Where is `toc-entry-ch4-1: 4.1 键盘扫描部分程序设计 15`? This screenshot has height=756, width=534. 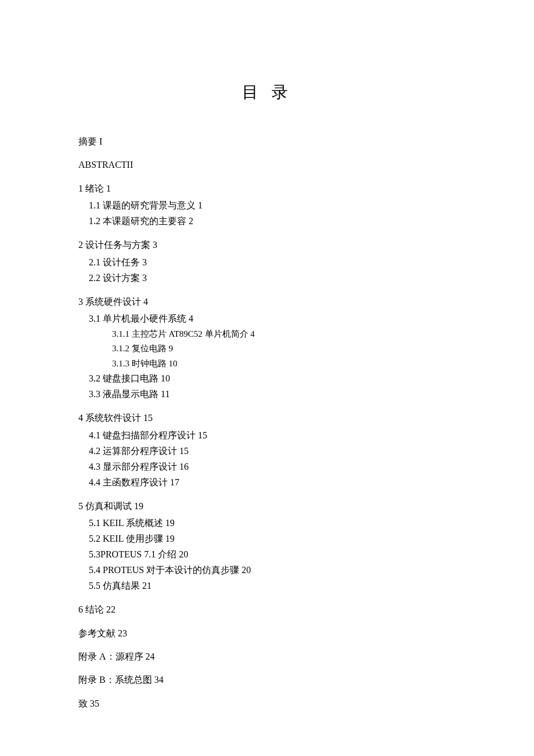
toc-entry-ch4-1: 4.1 键盘扫描部分程序设计 15 is located at coordinates (272, 435).